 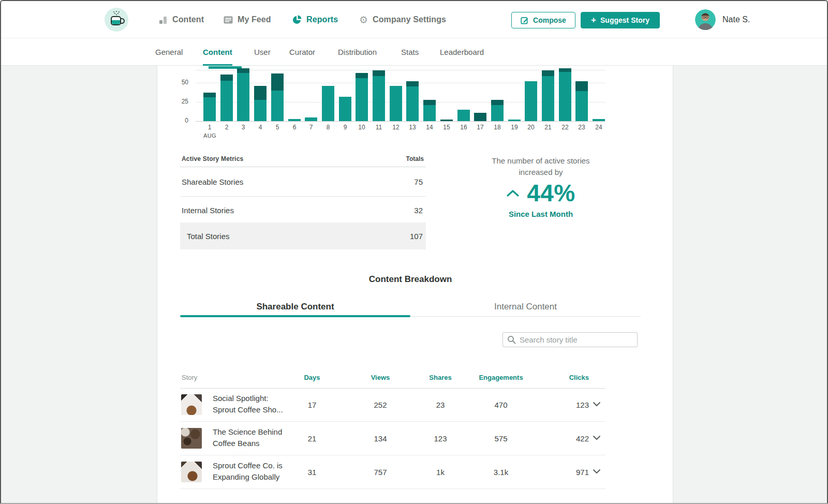 I want to click on search-input, so click(x=579, y=339).